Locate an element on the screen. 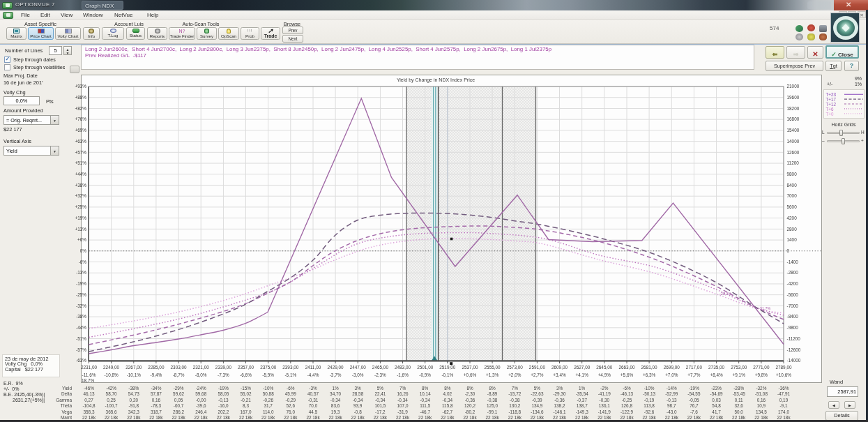  svg-text: 44,5 is located at coordinates (314, 412).